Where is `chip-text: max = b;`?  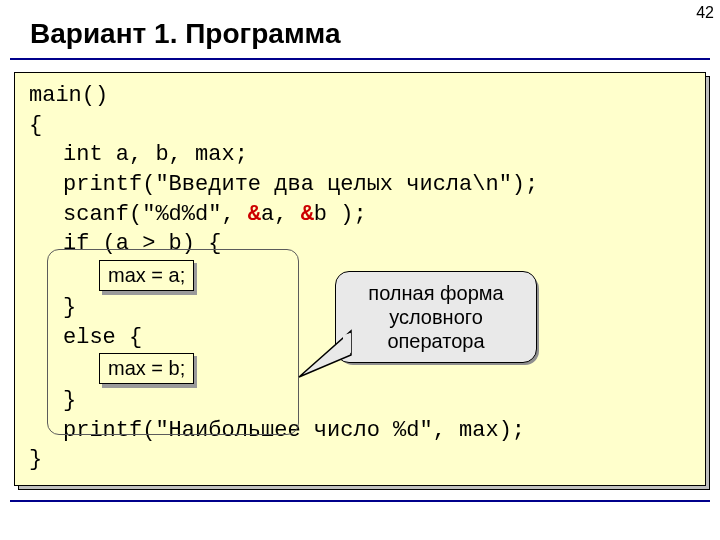
chip-text: max = b; is located at coordinates (146, 368).